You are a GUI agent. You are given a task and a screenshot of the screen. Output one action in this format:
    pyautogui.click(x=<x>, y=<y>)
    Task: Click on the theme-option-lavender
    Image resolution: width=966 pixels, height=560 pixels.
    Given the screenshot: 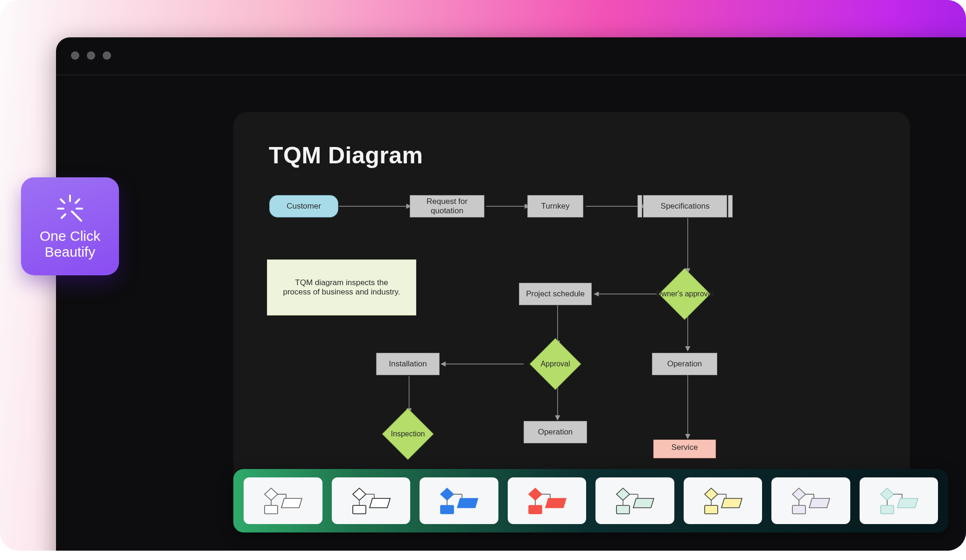 What is the action you would take?
    pyautogui.click(x=811, y=501)
    